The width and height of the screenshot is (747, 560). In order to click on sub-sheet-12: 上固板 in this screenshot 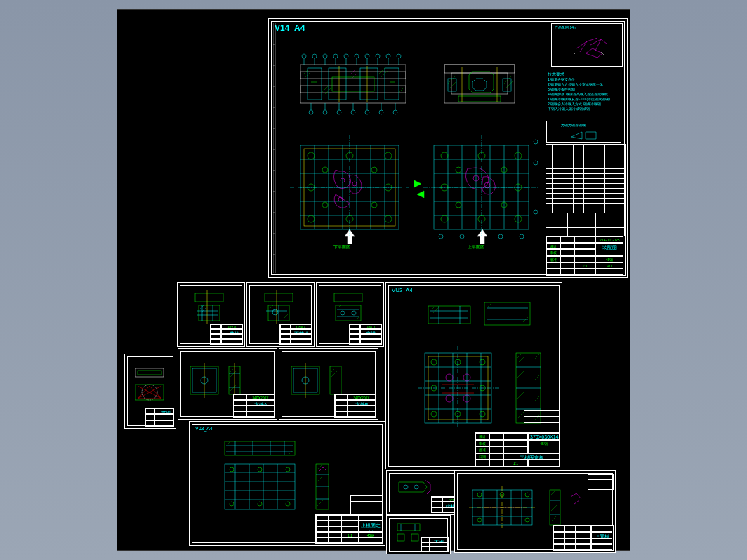, I will do `click(535, 512)`.